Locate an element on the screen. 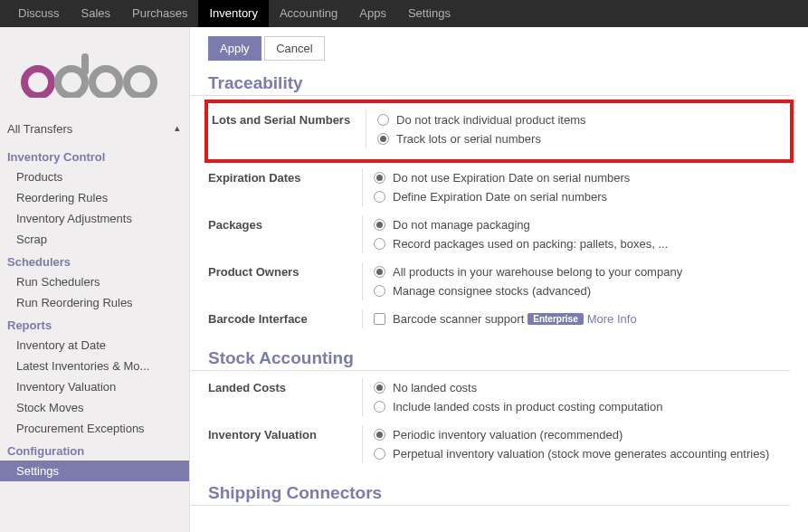 The image size is (808, 532). option-pkg-yes: Record packages used on packing: pallets… is located at coordinates (582, 244).